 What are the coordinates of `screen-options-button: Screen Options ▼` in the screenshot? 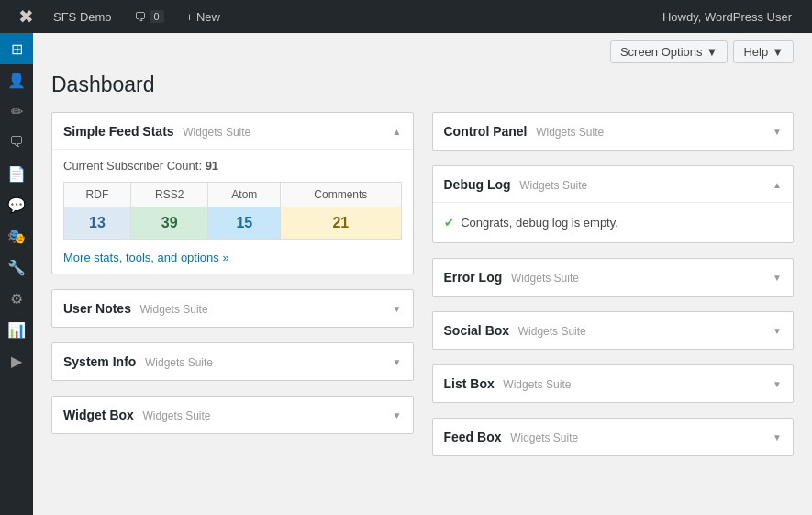 It's located at (669, 51).